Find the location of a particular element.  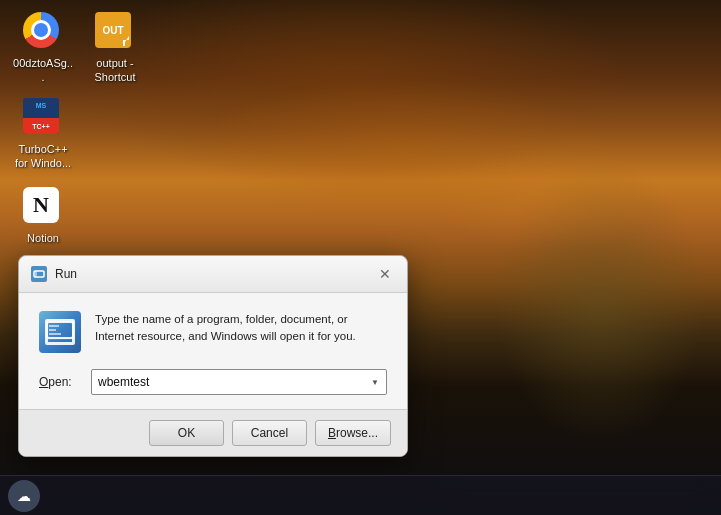

ok-button: OK is located at coordinates (186, 433).